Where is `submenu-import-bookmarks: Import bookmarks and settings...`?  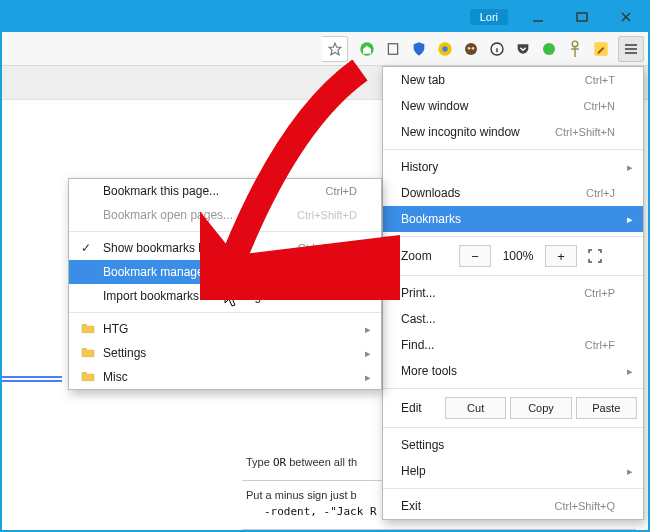 submenu-import-bookmarks: Import bookmarks and settings... is located at coordinates (225, 296).